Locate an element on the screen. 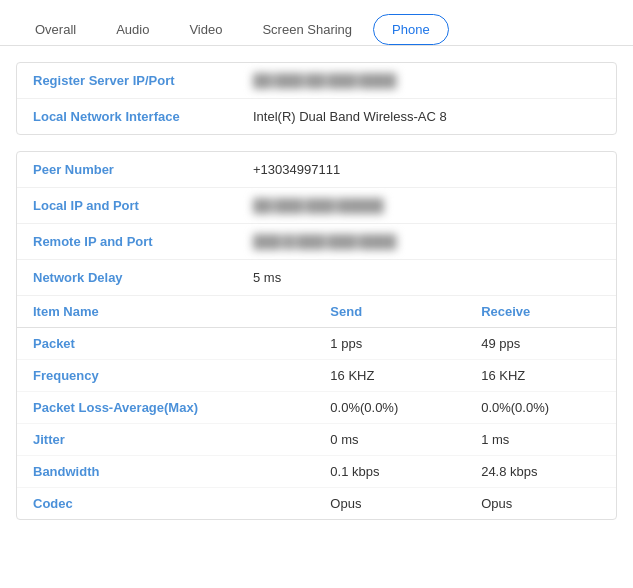  local-network-row: Local Network Interface Intel(R) Dual Ba… is located at coordinates (316, 116).